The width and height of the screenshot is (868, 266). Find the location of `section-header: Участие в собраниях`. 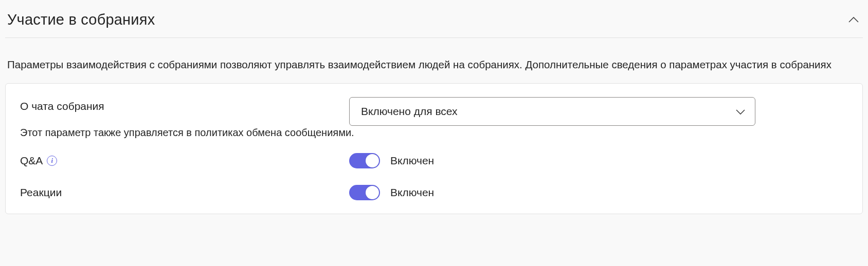

section-header: Участие в собраниях is located at coordinates (434, 22).